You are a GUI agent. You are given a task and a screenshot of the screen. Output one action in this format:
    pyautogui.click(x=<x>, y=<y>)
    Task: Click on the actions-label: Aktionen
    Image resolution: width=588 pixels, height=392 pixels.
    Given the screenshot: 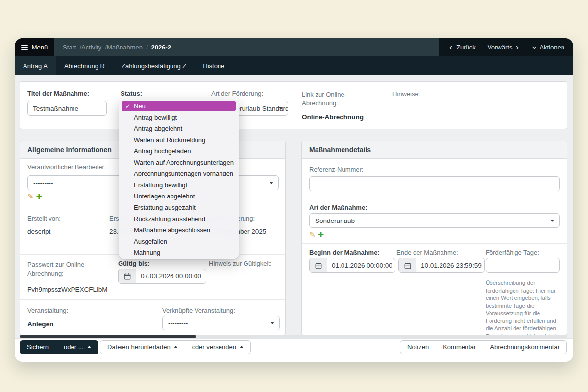 What is the action you would take?
    pyautogui.click(x=552, y=47)
    